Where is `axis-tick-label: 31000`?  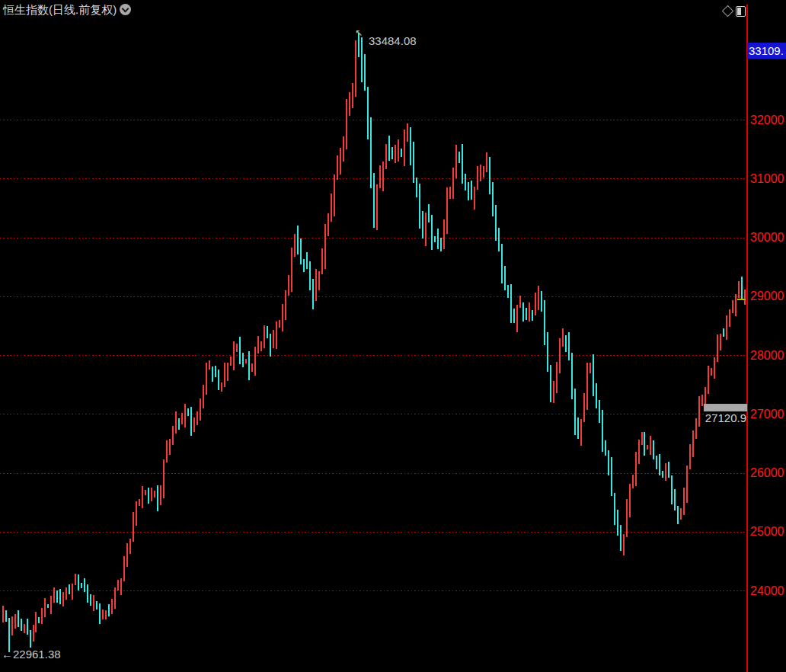 axis-tick-label: 31000 is located at coordinates (768, 179).